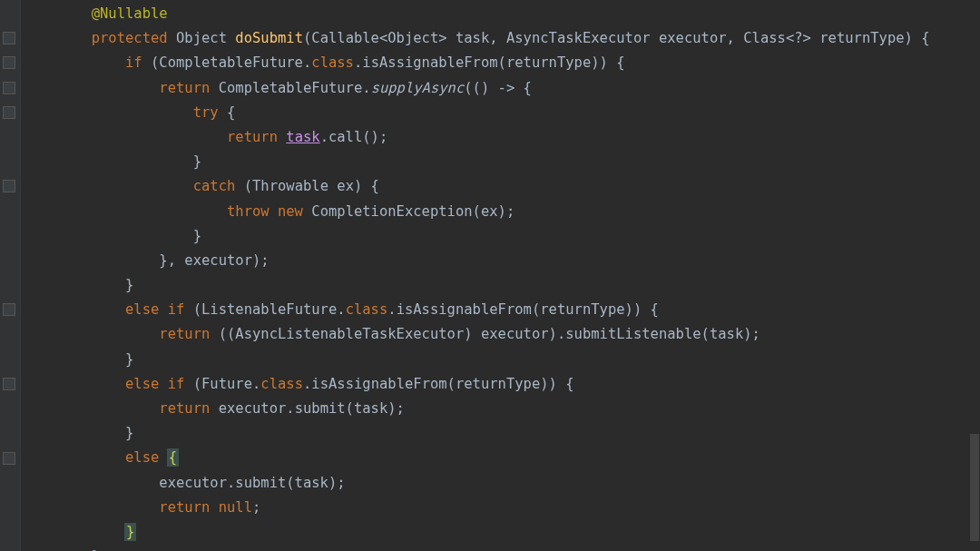 This screenshot has width=980, height=551. What do you see at coordinates (214, 261) in the screenshot?
I see `code-token: }, executor);` at bounding box center [214, 261].